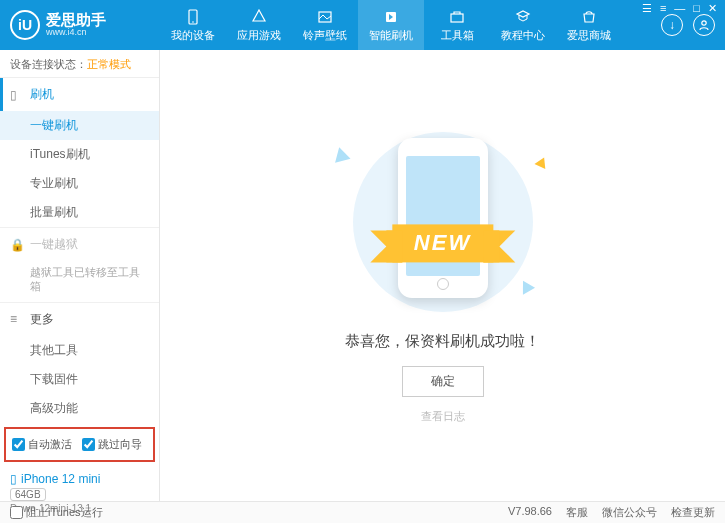  What do you see at coordinates (391, 17) in the screenshot?
I see `flash-icon` at bounding box center [391, 17].